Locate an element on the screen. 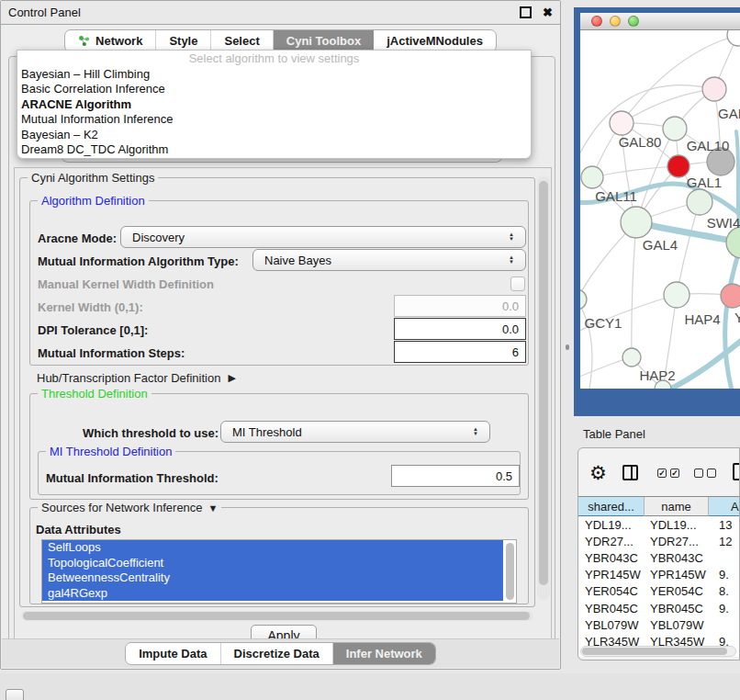 This screenshot has width=740, height=700. split-columns-icon is located at coordinates (630, 472).